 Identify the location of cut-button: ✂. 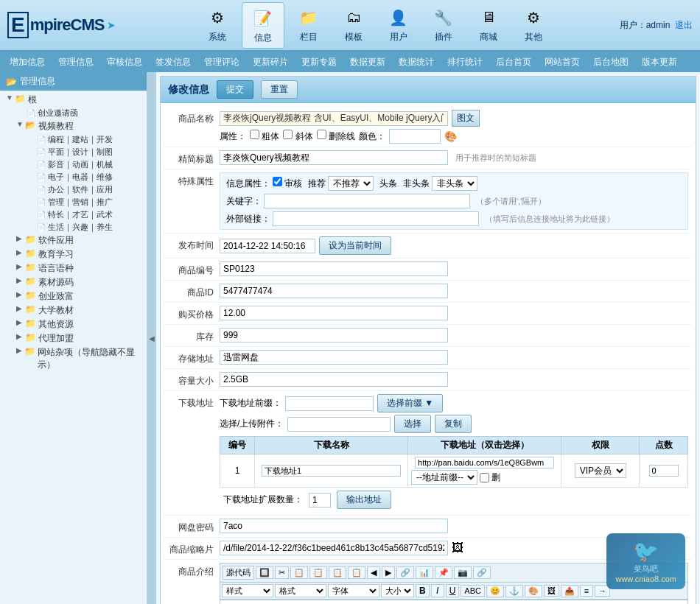
(281, 573).